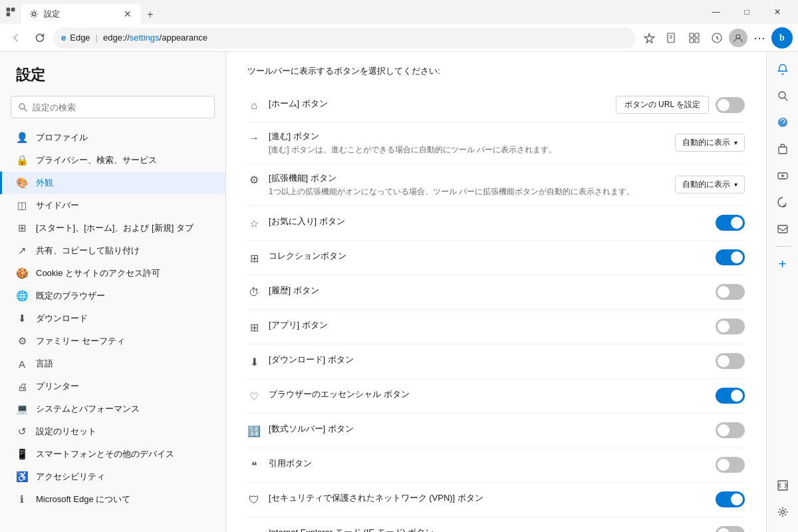 The image size is (798, 532). Describe the element at coordinates (694, 38) in the screenshot. I see `collections-nav-btn` at that location.